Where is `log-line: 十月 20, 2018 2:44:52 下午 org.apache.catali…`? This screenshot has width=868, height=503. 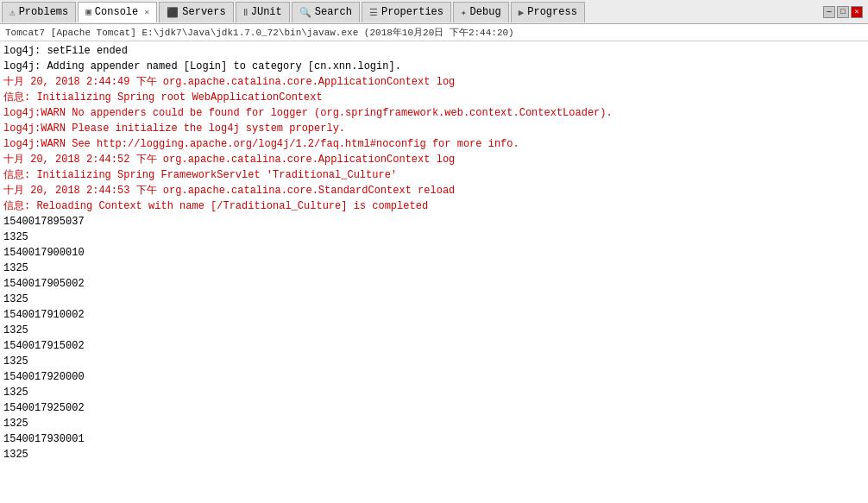
log-line: 十月 20, 2018 2:44:52 下午 org.apache.catali… is located at coordinates (434, 160).